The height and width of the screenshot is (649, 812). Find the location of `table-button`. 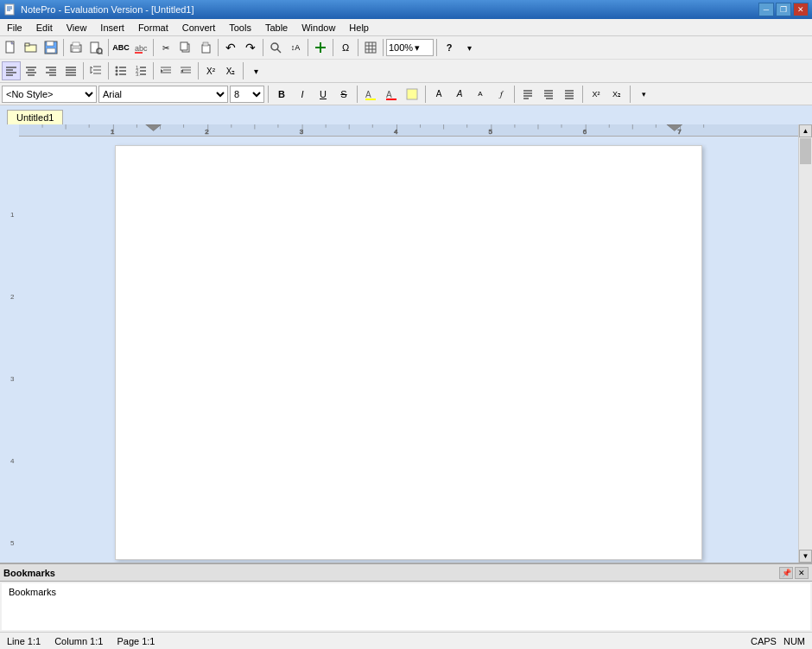

table-button is located at coordinates (371, 48).